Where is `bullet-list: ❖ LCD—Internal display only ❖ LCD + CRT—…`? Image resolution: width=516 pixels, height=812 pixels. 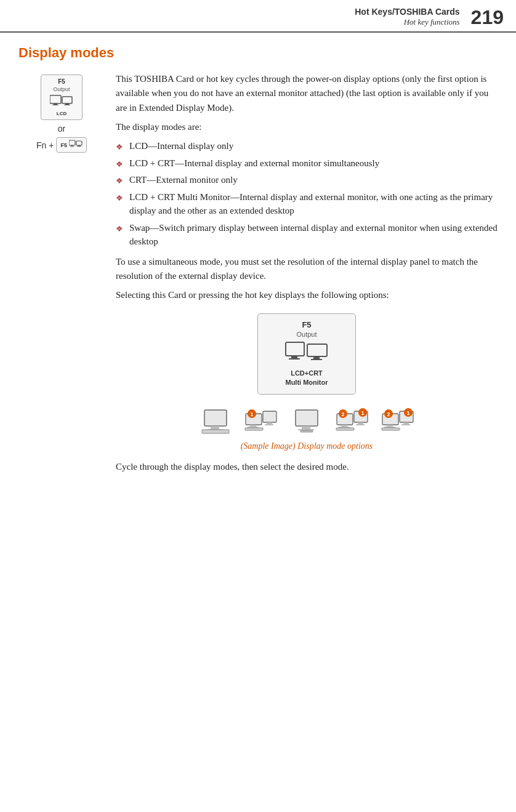
bullet-list: ❖ LCD—Internal display only ❖ LCD + CRT—… is located at coordinates (307, 194).